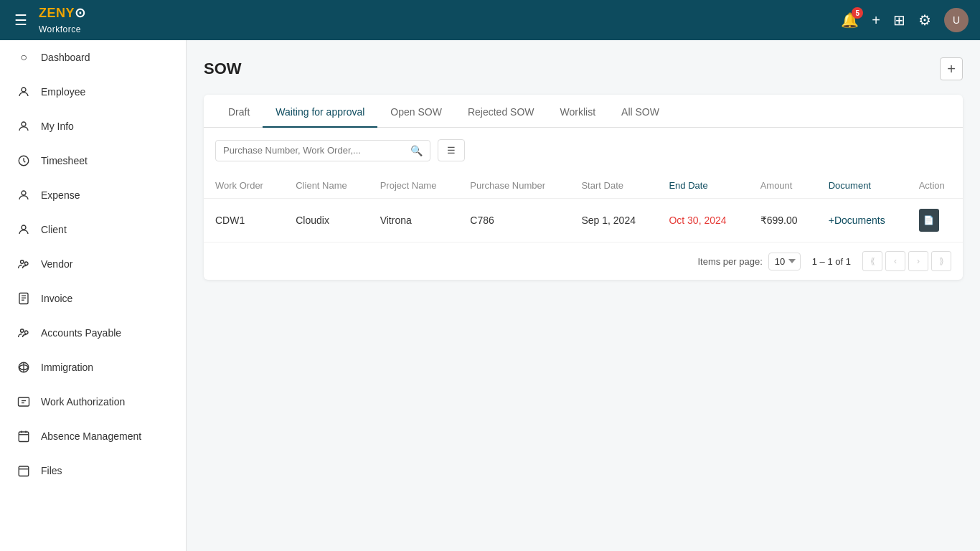 The width and height of the screenshot is (980, 551). What do you see at coordinates (857, 13) in the screenshot?
I see `notification-badge: 5` at bounding box center [857, 13].